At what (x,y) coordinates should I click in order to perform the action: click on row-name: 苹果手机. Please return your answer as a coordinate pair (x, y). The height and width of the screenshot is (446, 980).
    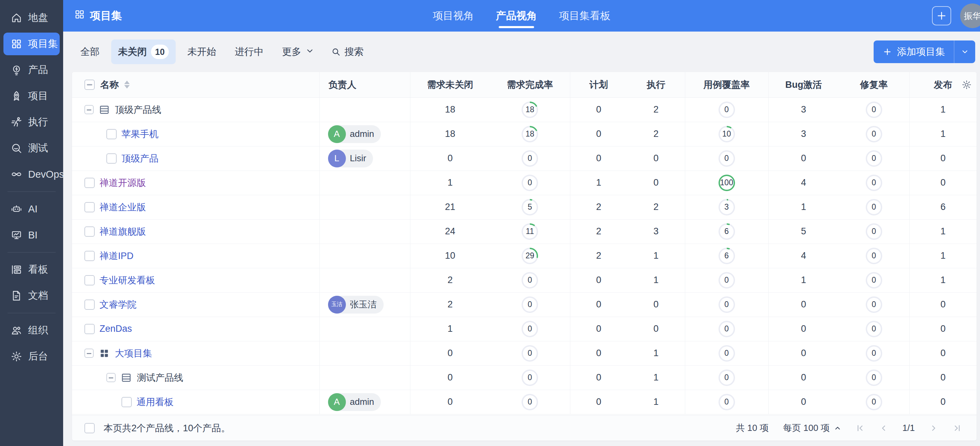
    Looking at the image, I should click on (140, 134).